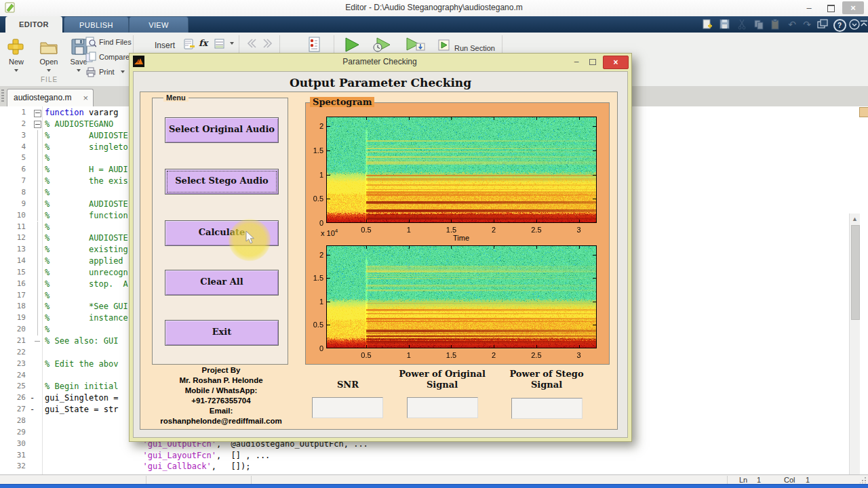  I want to click on close-button: ×, so click(853, 8).